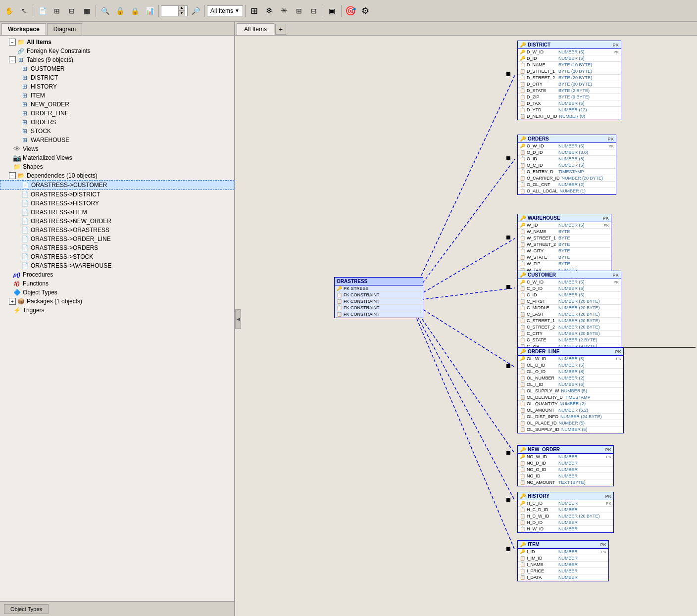 The height and width of the screenshot is (616, 697). What do you see at coordinates (379, 298) in the screenshot?
I see `db-table-orastress: ORASTRESS 🔑PK STRESS 📋FK CONSTRAINT 📋FK …` at bounding box center [379, 298].